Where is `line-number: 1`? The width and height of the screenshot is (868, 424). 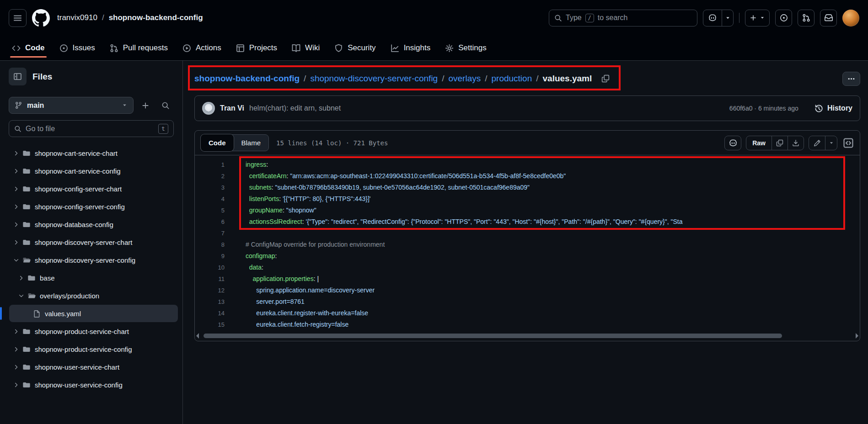 line-number: 1 is located at coordinates (209, 164).